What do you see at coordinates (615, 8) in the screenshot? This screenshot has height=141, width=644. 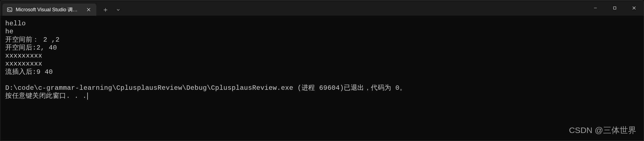 I see `window-controls` at bounding box center [615, 8].